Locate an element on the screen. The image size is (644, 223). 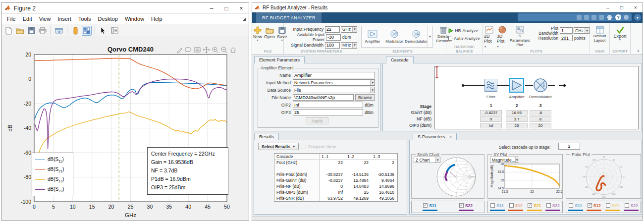
pan-icon is located at coordinates (206, 50).